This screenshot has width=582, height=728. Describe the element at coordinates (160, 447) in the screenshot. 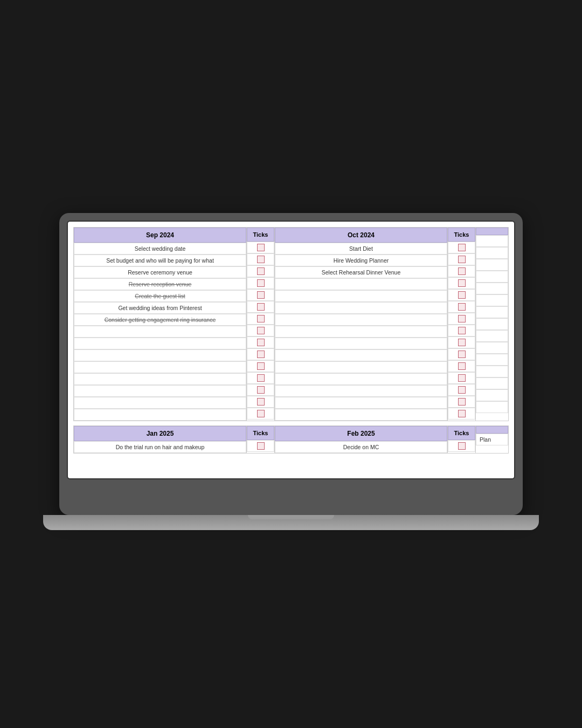

I see `jan2025-task-1: Do the trial run on hair and makeup` at that location.